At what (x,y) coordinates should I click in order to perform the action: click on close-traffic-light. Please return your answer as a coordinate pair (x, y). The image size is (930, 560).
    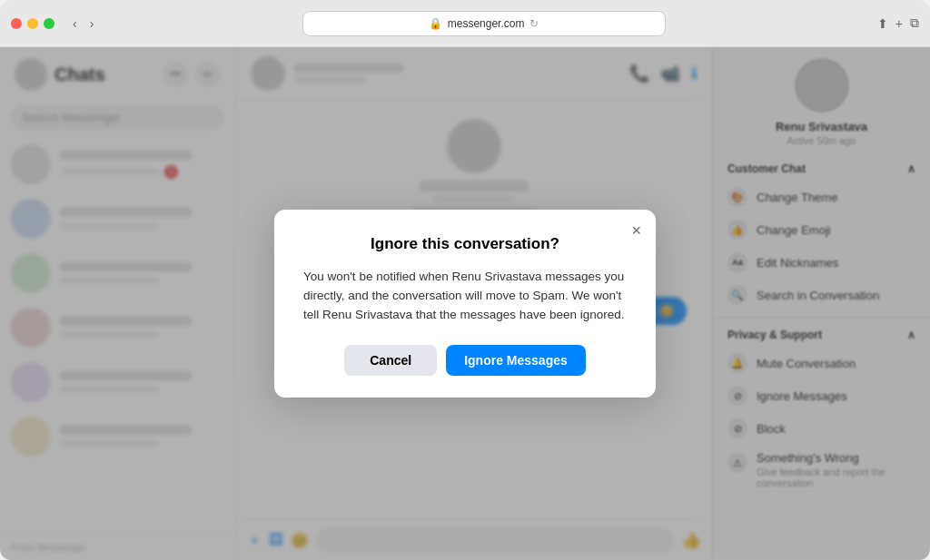
    Looking at the image, I should click on (16, 24).